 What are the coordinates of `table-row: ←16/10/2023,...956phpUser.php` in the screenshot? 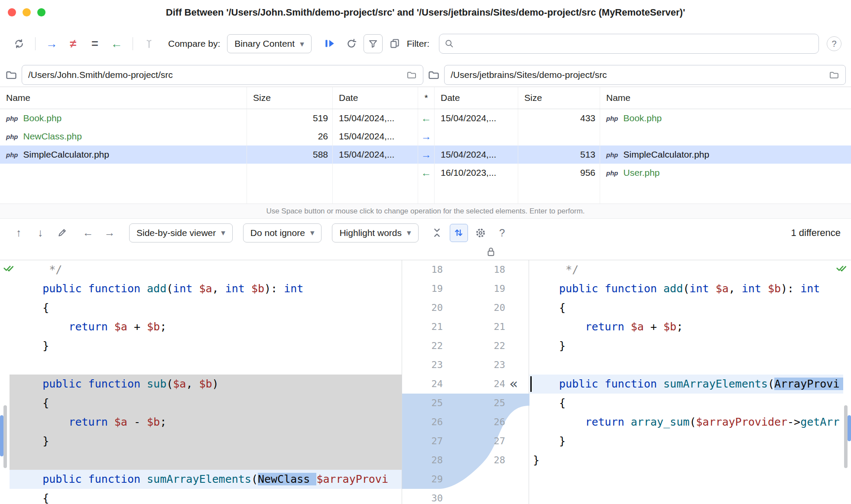 It's located at (426, 173).